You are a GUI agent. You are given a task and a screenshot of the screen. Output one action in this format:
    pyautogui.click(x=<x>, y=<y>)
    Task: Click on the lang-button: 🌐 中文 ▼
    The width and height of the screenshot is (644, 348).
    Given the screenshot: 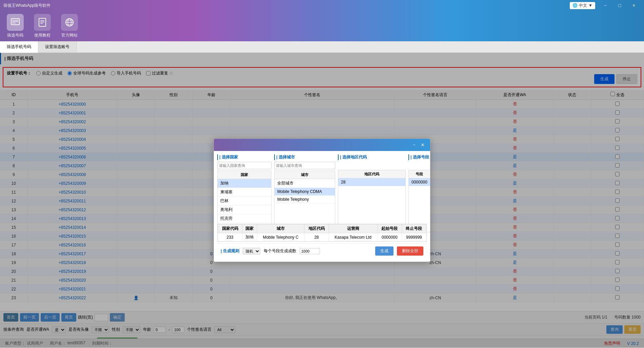 What is the action you would take?
    pyautogui.click(x=582, y=5)
    